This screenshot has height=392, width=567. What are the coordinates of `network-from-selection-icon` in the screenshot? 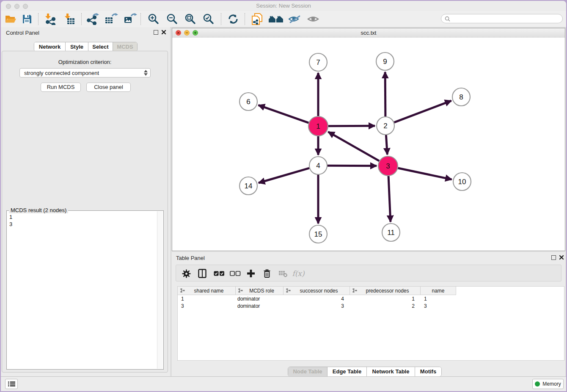 It's located at (257, 19).